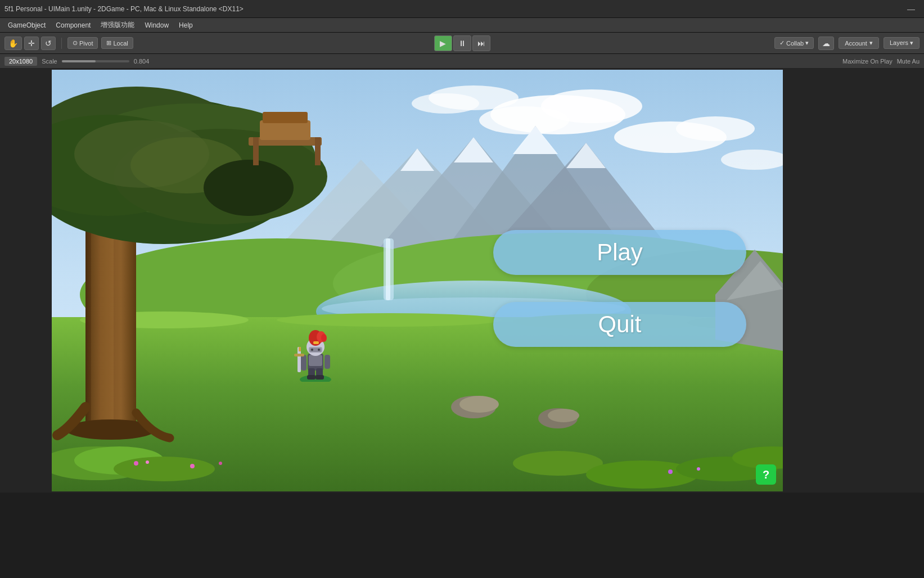  Describe the element at coordinates (462, 9) in the screenshot. I see `title-bar: 5f1 Personal - UIMain 1.unity - 2DGame -…` at that location.